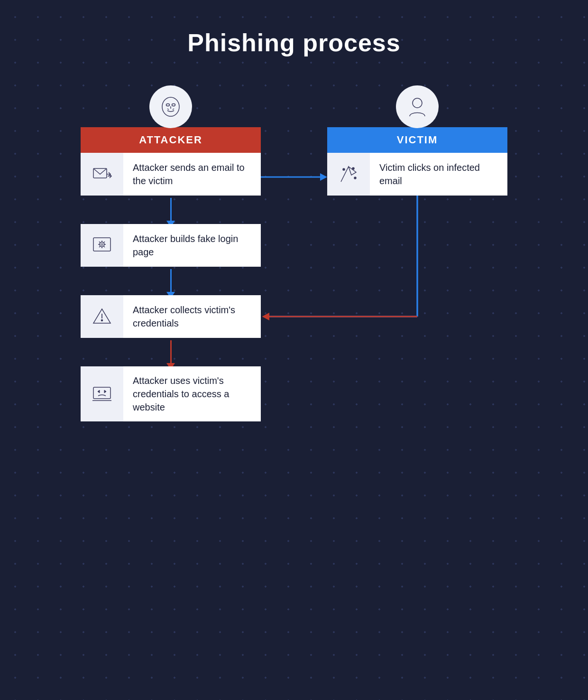 The height and width of the screenshot is (700, 588). What do you see at coordinates (294, 317) in the screenshot?
I see `row-step3: Attacker collects victim's credentials` at bounding box center [294, 317].